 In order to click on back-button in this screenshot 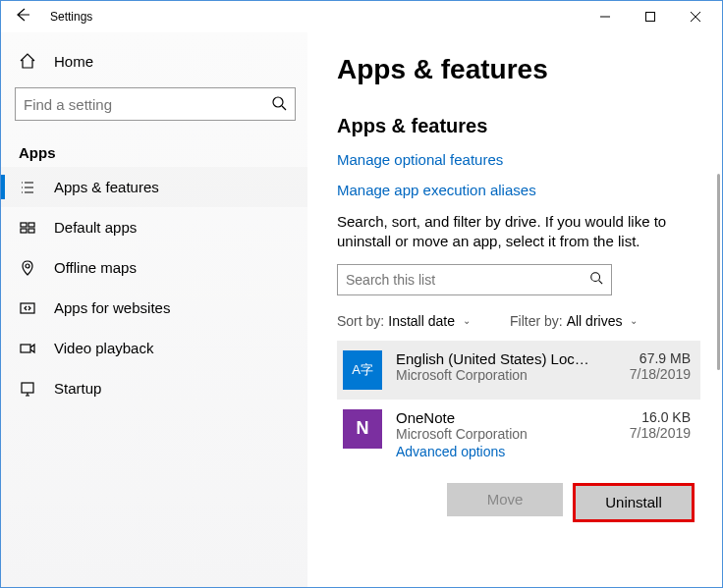, I will do `click(19, 17)`.